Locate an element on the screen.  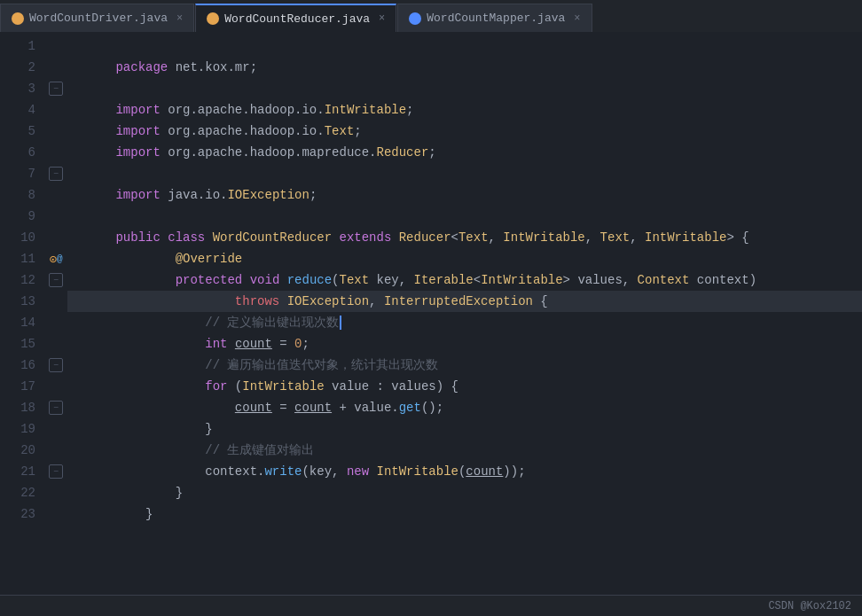
tab-icon-mapper is located at coordinates (415, 19).